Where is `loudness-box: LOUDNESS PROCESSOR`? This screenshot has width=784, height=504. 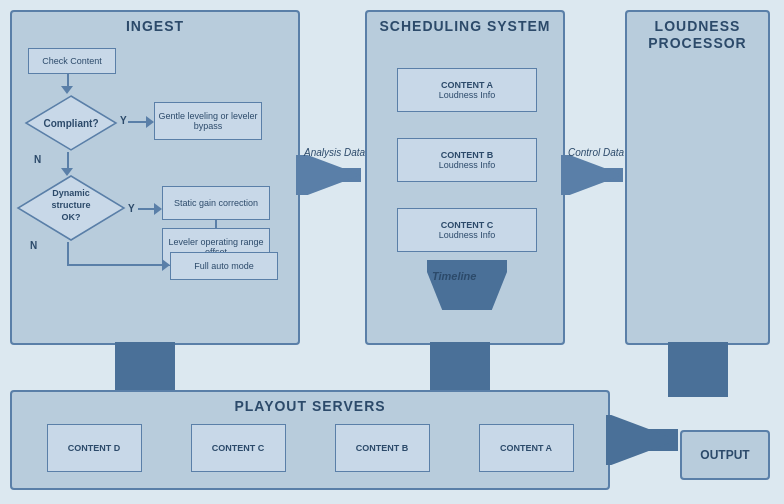
loudness-box: LOUDNESS PROCESSOR is located at coordinates (698, 178).